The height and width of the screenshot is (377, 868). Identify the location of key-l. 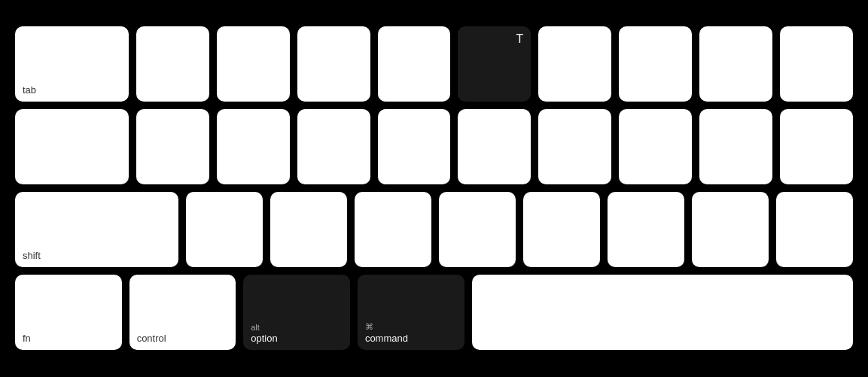
(816, 147).